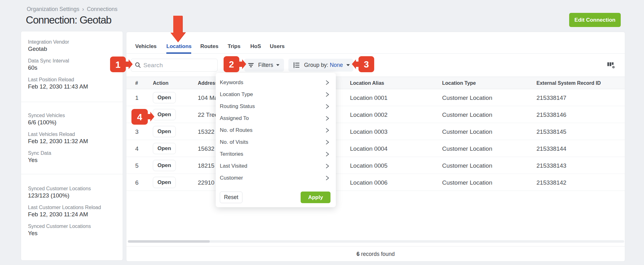 The height and width of the screenshot is (265, 644). Describe the element at coordinates (231, 64) in the screenshot. I see `svg-text: 2` at that location.